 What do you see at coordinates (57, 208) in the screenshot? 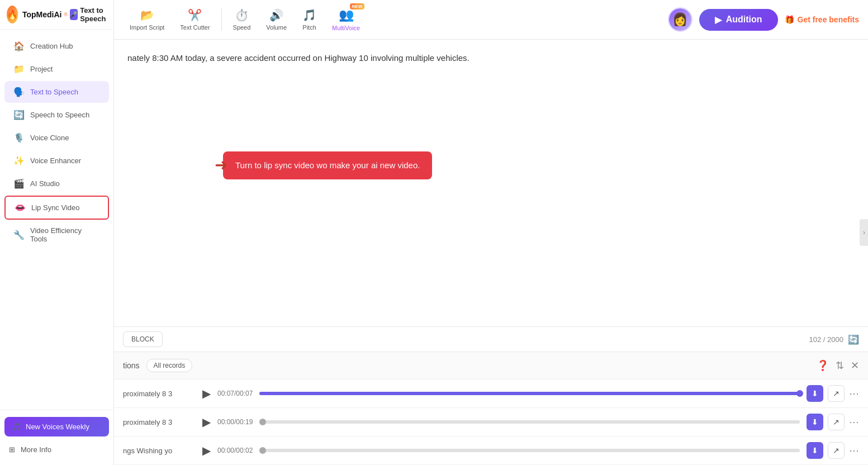
I see `sidebar-item-lip-sync-video: 👄 Lip Sync Video` at bounding box center [57, 208].